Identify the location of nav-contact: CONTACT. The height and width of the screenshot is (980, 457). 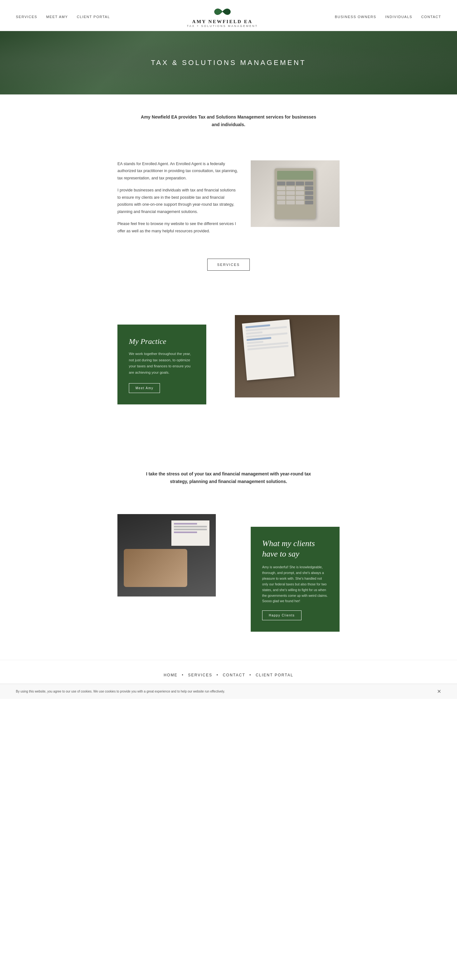
(431, 17).